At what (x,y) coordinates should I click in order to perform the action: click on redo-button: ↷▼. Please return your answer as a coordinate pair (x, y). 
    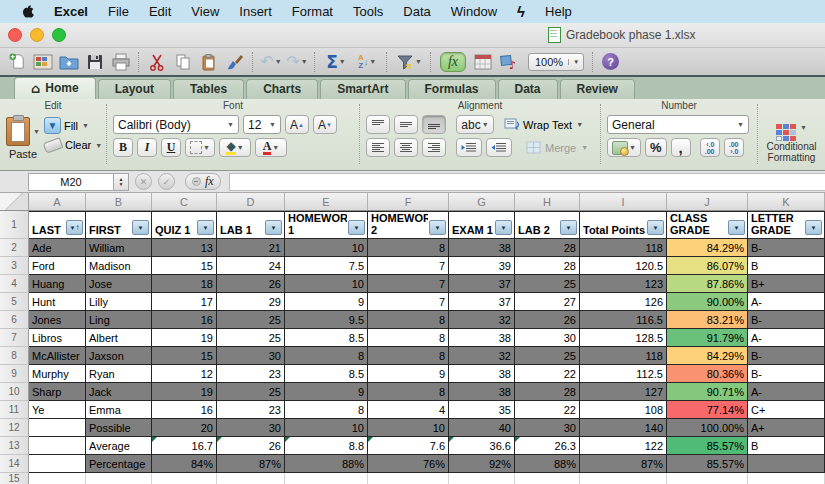
    Looking at the image, I should click on (297, 62).